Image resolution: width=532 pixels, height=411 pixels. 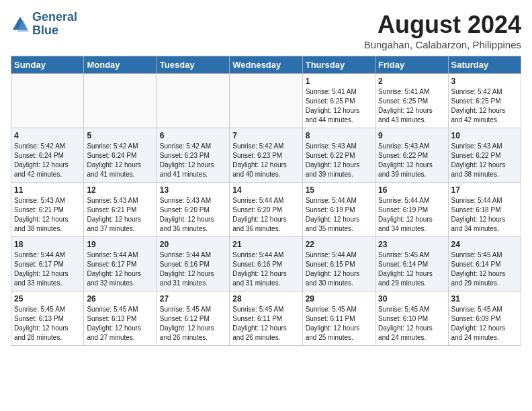 What do you see at coordinates (485, 81) in the screenshot?
I see `day-number: 3` at bounding box center [485, 81].